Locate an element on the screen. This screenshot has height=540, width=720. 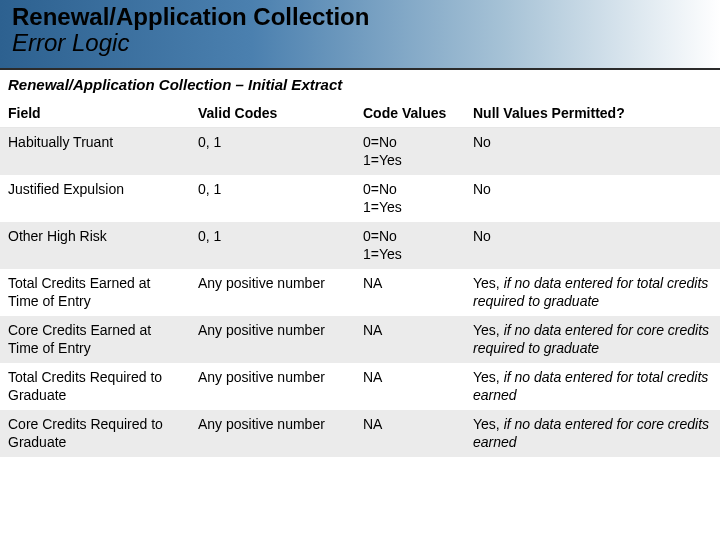
table-row: Habitually Truant 0, 1 0=No1=Yes No is located at coordinates (360, 152).